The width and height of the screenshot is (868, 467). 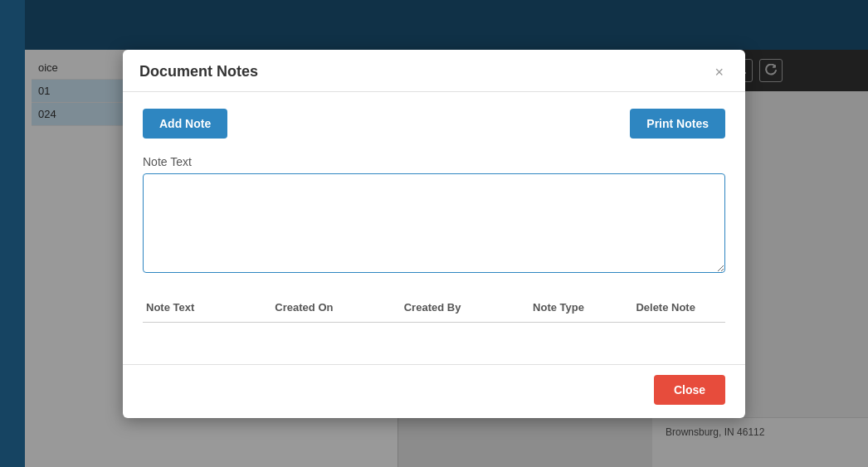 What do you see at coordinates (584, 307) in the screenshot?
I see `col-header-note-type: Note Type` at bounding box center [584, 307].